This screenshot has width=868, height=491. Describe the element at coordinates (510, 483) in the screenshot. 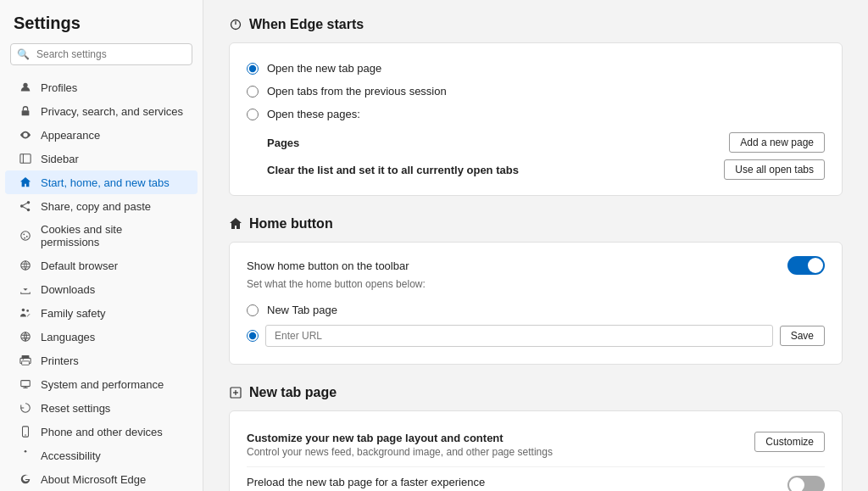

I see `preload-text-block: Preload the new tab page for a faster ex…` at that location.